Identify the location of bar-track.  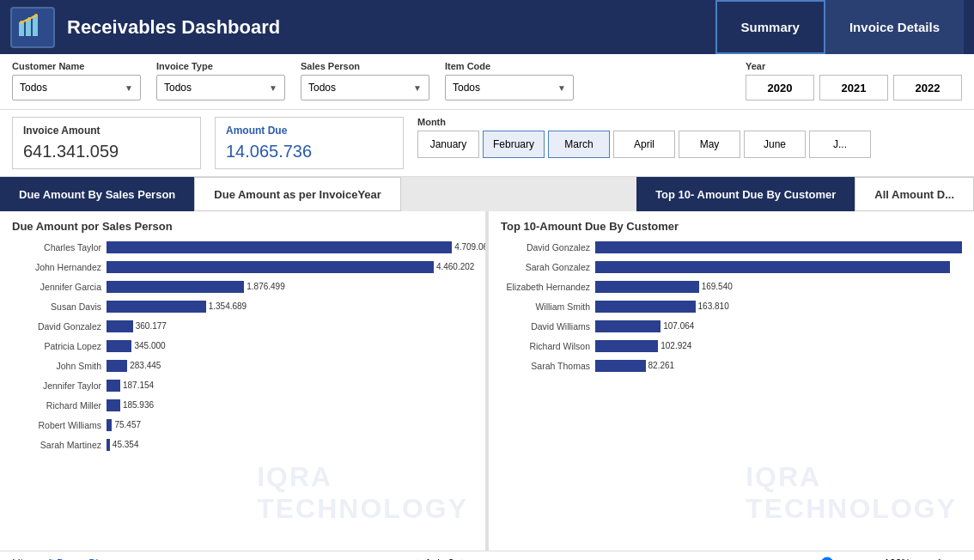
(778, 267).